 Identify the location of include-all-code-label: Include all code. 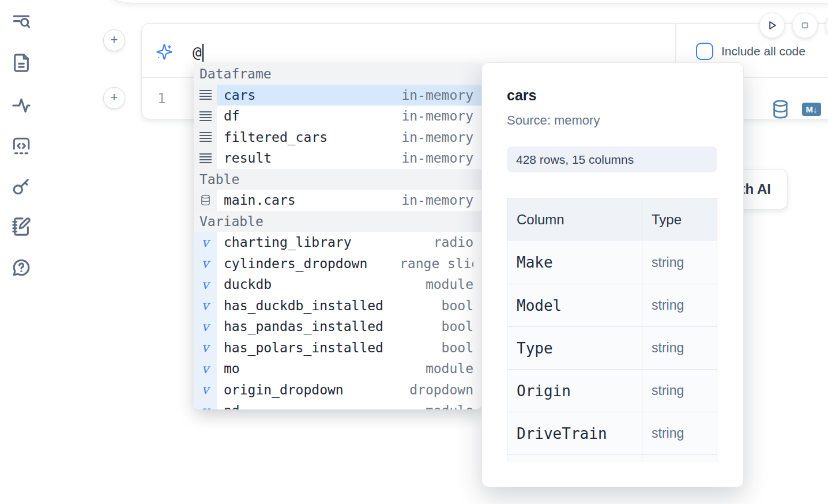
(763, 51).